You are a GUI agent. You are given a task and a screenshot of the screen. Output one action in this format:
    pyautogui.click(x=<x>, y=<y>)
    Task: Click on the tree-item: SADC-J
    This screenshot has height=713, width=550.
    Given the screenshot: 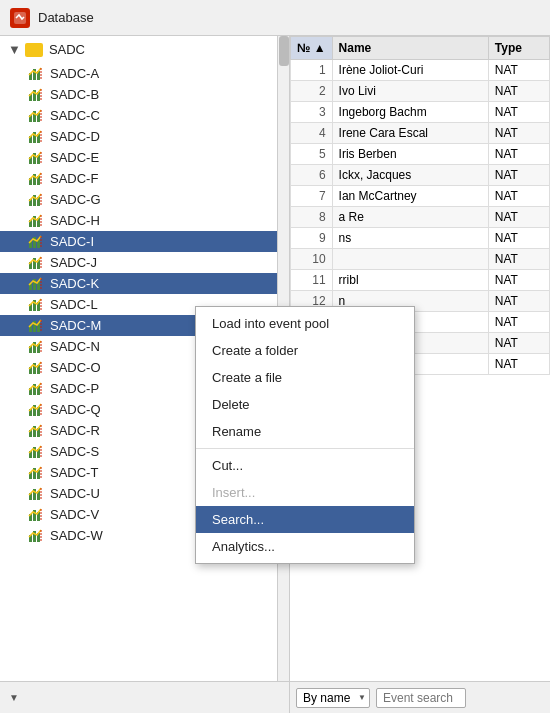 What is the action you would take?
    pyautogui.click(x=144, y=262)
    